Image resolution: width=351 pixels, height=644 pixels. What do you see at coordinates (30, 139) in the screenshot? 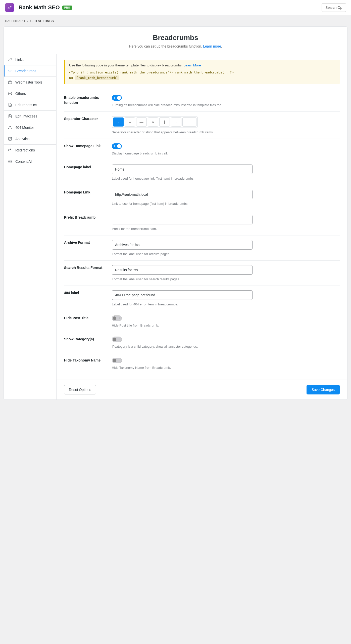
I see `sidebar-item-analytics: Analytics` at bounding box center [30, 139].